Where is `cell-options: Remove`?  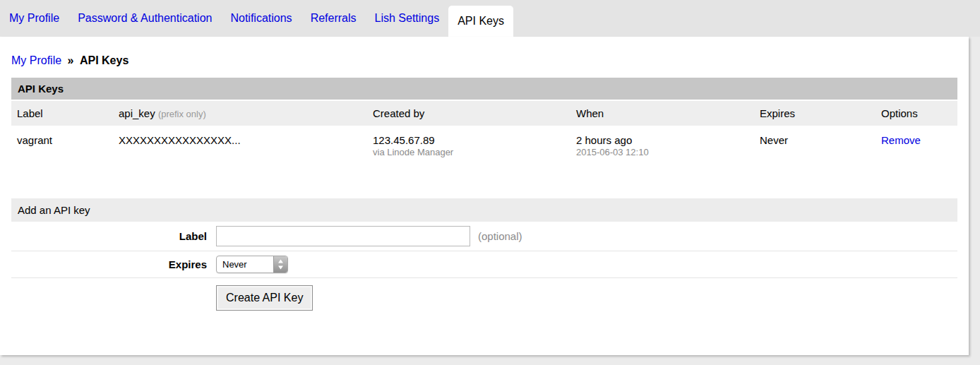 cell-options: Remove is located at coordinates (916, 144).